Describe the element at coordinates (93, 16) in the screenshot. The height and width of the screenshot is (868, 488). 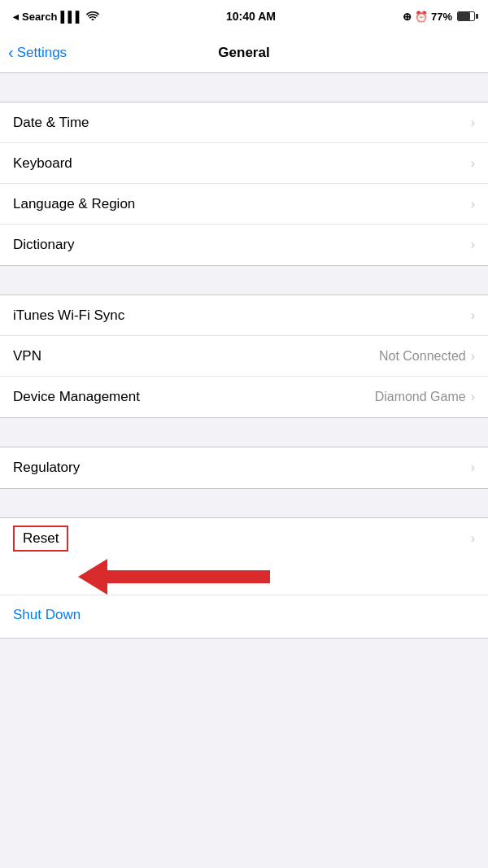
I see `wifi-icon` at that location.